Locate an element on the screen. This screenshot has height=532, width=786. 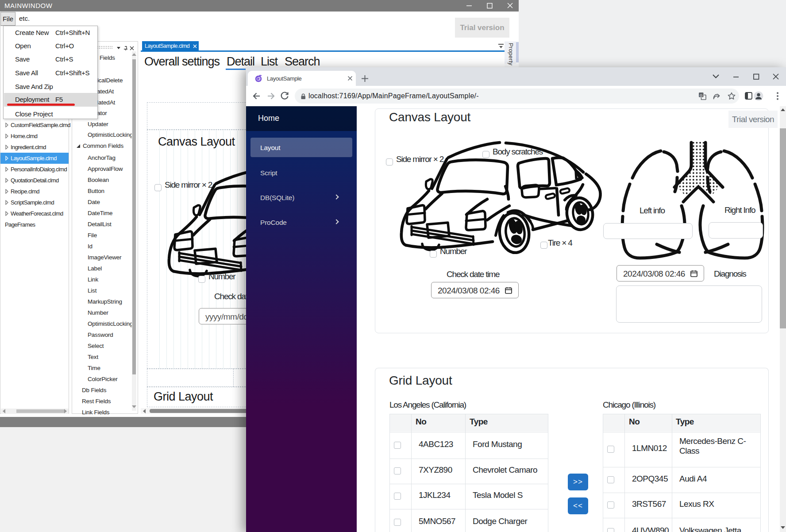
svg-text: G is located at coordinates (701, 96).